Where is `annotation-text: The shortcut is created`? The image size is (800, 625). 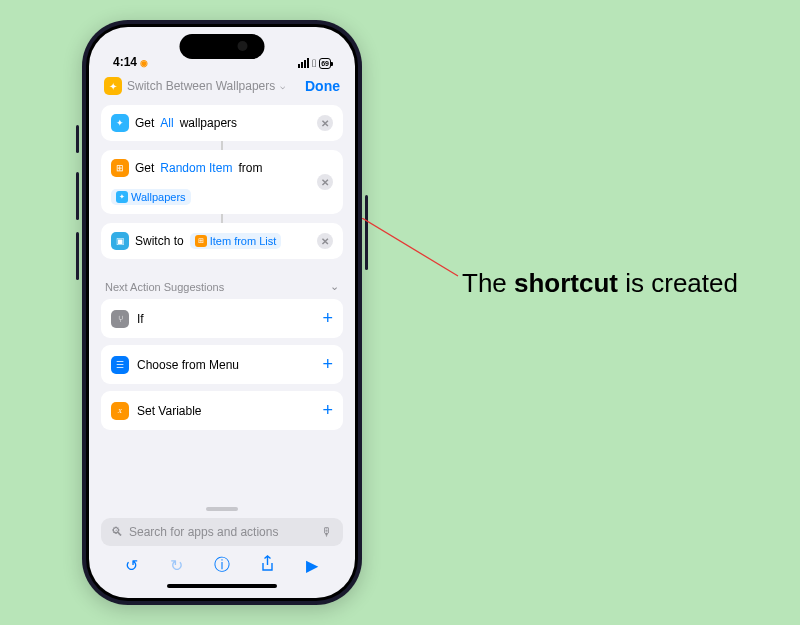 annotation-text: The shortcut is created is located at coordinates (600, 284).